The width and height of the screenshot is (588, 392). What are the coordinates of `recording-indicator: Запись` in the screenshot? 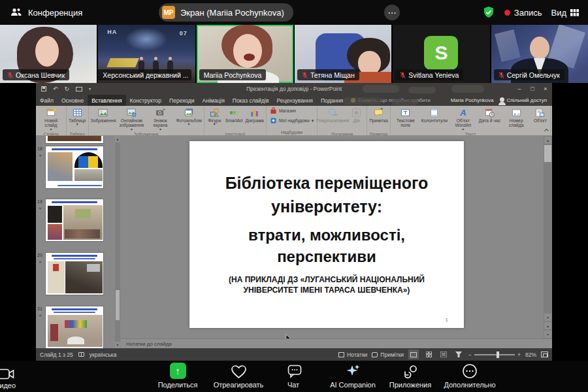 It's located at (523, 13).